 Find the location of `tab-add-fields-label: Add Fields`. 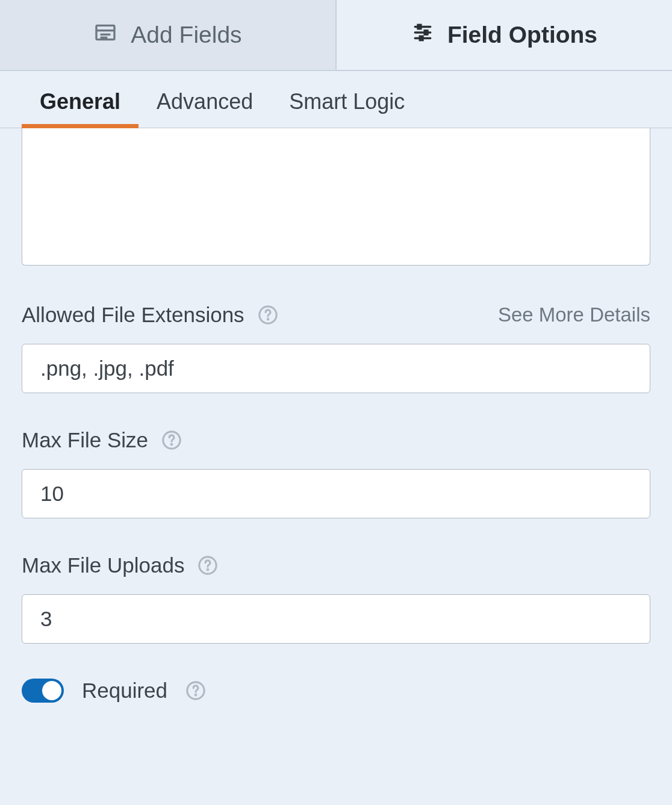

tab-add-fields-label: Add Fields is located at coordinates (186, 35).